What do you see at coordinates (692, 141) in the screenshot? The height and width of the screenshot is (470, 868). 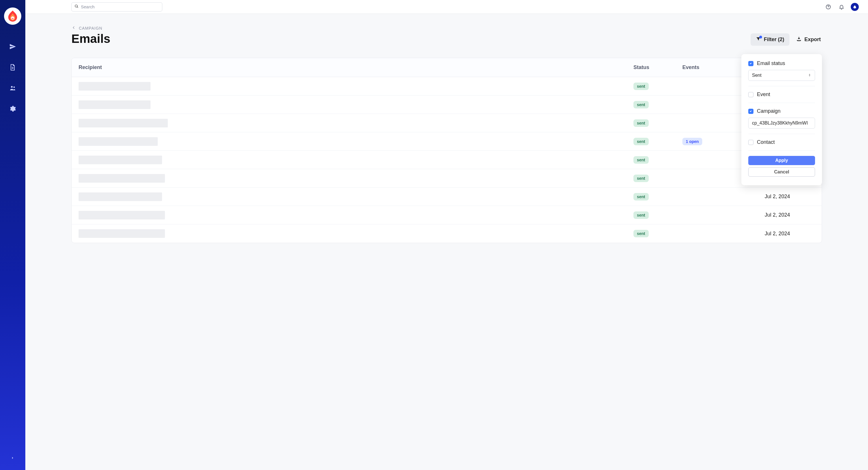 I see `events-badge: 1 open` at bounding box center [692, 141].